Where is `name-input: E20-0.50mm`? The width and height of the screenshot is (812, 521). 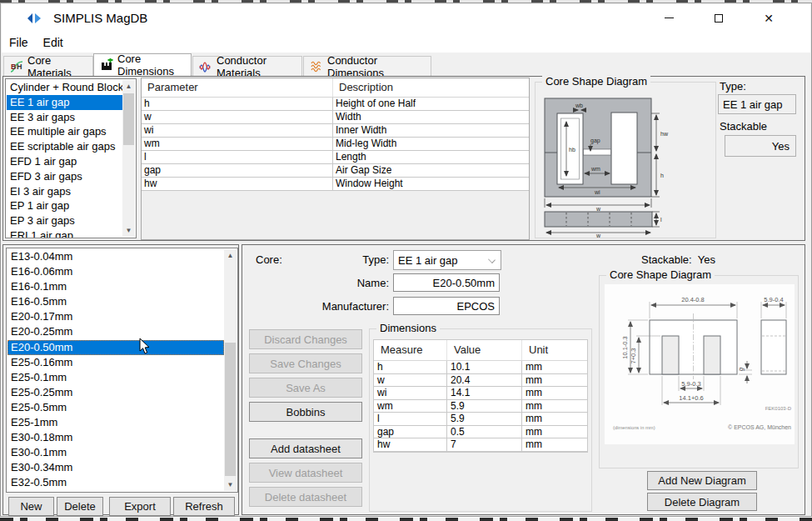
name-input: E20-0.50mm is located at coordinates (446, 283).